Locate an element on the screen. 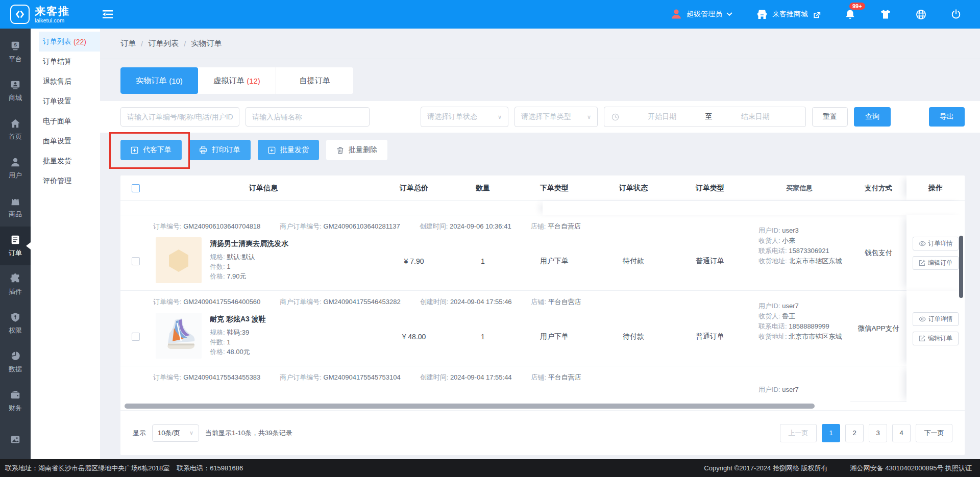 The width and height of the screenshot is (980, 477). sidebar-item-permissions: 权限 is located at coordinates (15, 323).